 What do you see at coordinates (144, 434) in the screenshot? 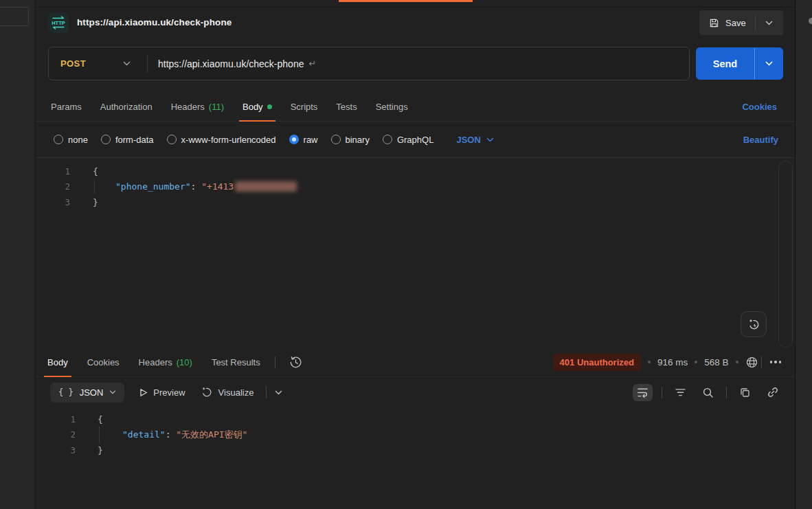
I see `json-key: "detail"` at bounding box center [144, 434].